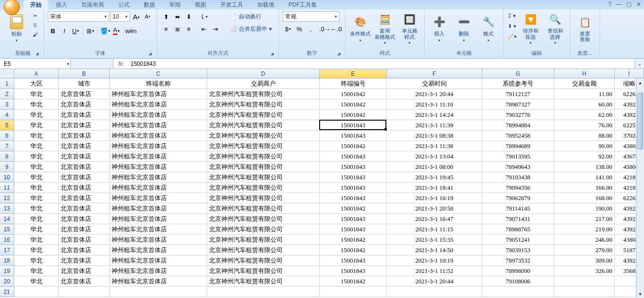  I want to click on row-header-12: 12, so click(7, 198).